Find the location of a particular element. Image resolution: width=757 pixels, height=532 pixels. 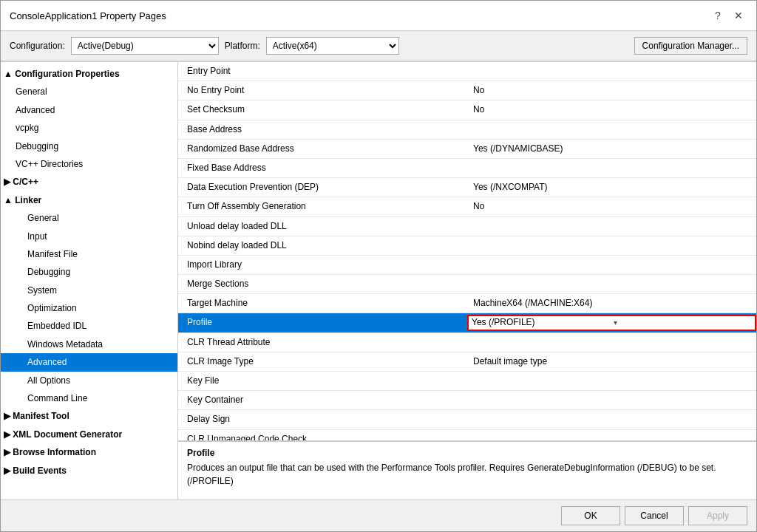

dropdown-arrow-icon: ▾ is located at coordinates (683, 323).